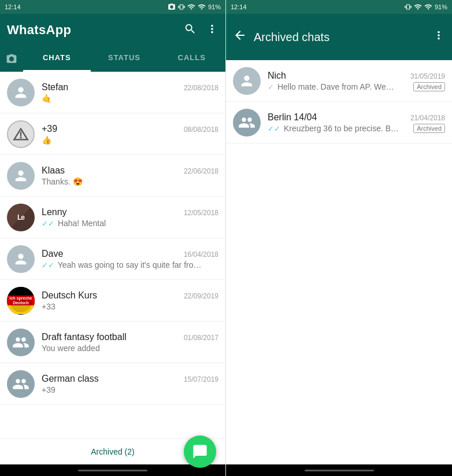  Describe the element at coordinates (172, 7) in the screenshot. I see `camera-status-icon` at that location.